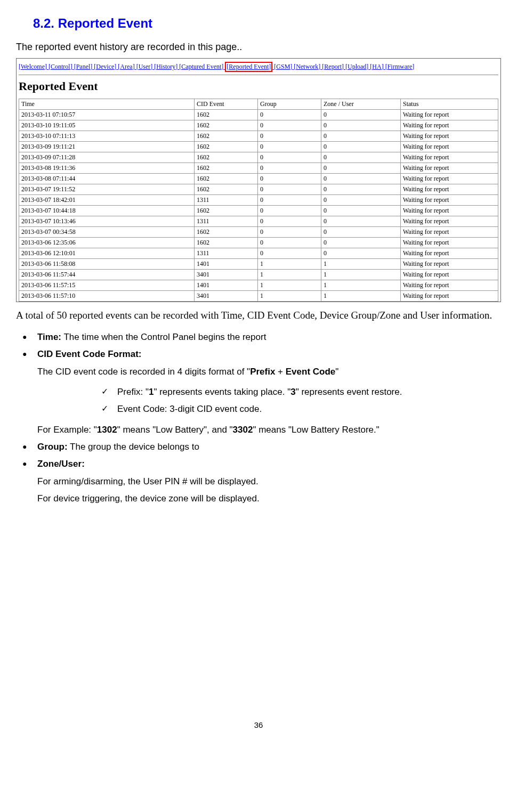  Describe the element at coordinates (164, 337) in the screenshot. I see `time-desc: The time when the Control Panel begins t…` at that location.